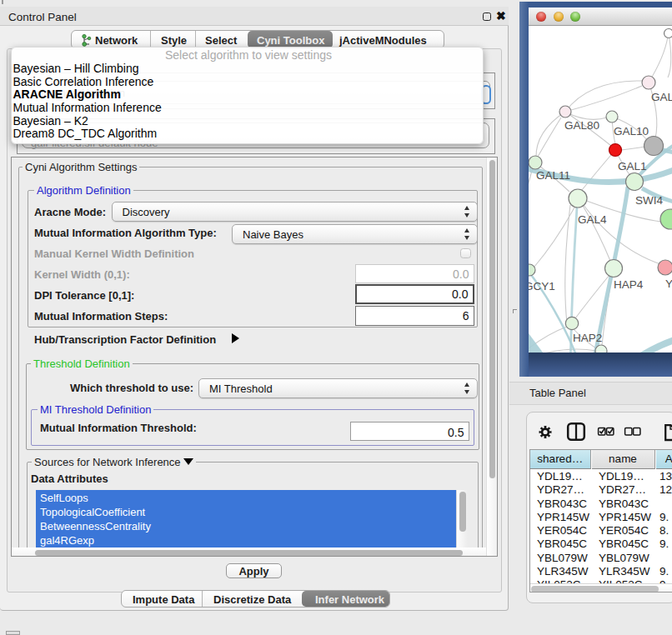 The height and width of the screenshot is (635, 672). Describe the element at coordinates (542, 287) in the screenshot. I see `svg-text: GCY1` at that location.